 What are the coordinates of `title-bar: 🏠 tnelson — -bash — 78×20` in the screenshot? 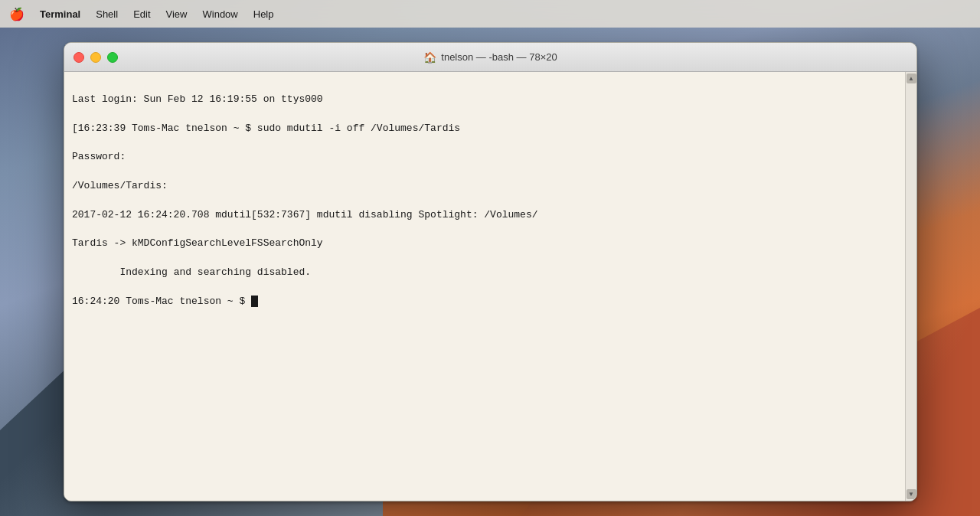 It's located at (490, 57).